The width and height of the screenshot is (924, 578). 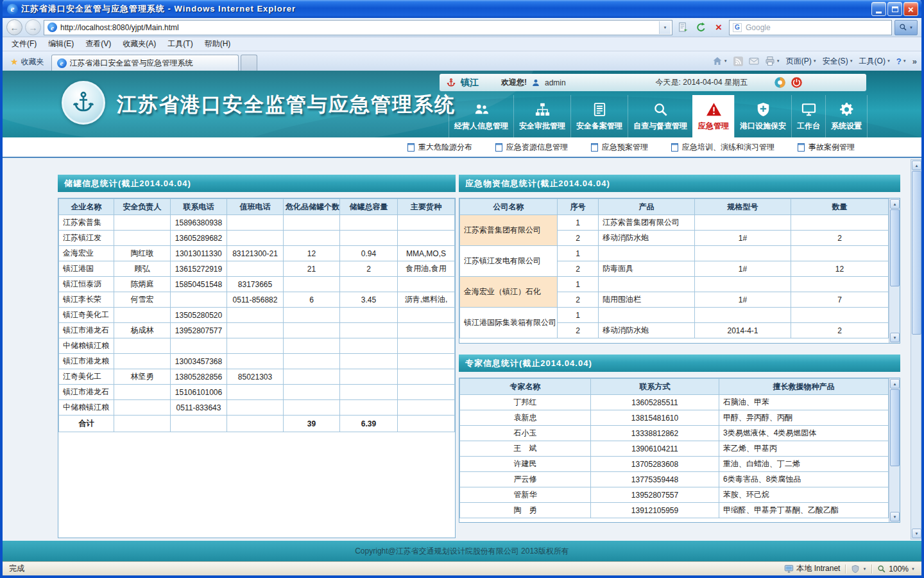 I want to click on tools-menu-button: 工具(O)▼, so click(x=875, y=62).